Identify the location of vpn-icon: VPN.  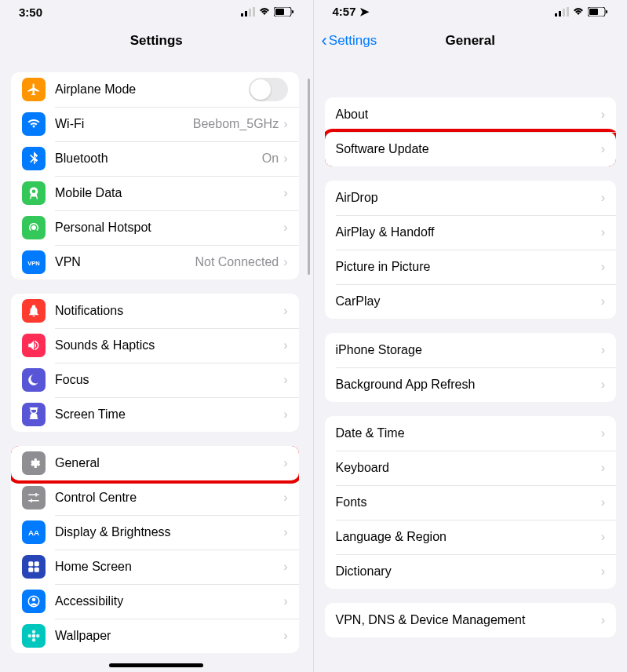
(34, 262).